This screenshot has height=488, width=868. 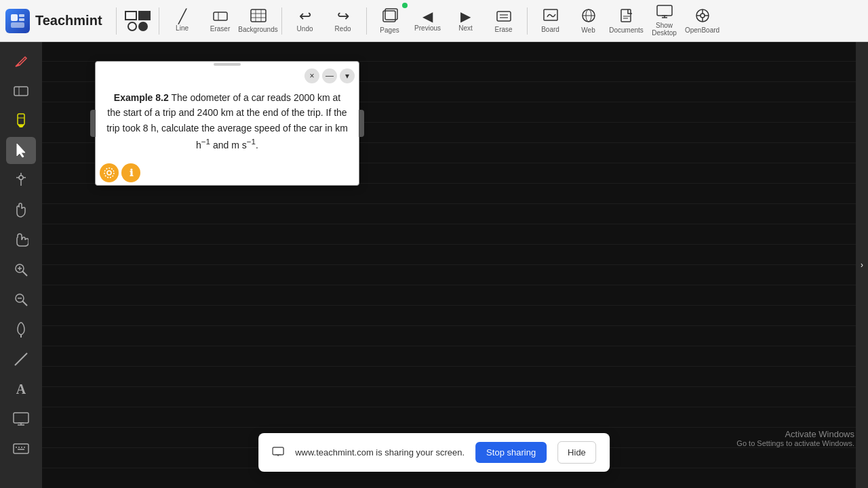 I want to click on openboard-label: OpenBoard, so click(x=703, y=30).